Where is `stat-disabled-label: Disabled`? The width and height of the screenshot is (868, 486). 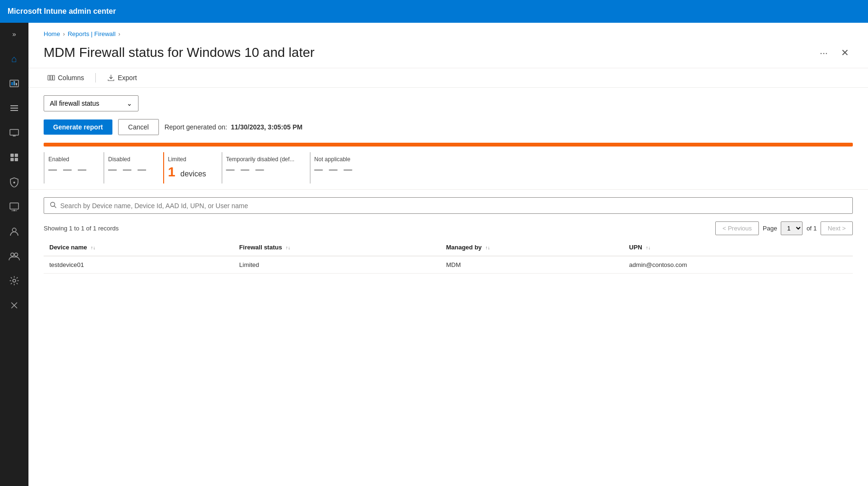 stat-disabled-label: Disabled is located at coordinates (128, 159).